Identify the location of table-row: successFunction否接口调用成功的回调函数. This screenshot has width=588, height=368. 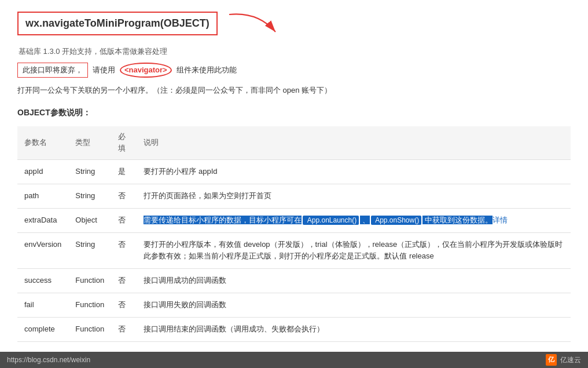
(294, 281).